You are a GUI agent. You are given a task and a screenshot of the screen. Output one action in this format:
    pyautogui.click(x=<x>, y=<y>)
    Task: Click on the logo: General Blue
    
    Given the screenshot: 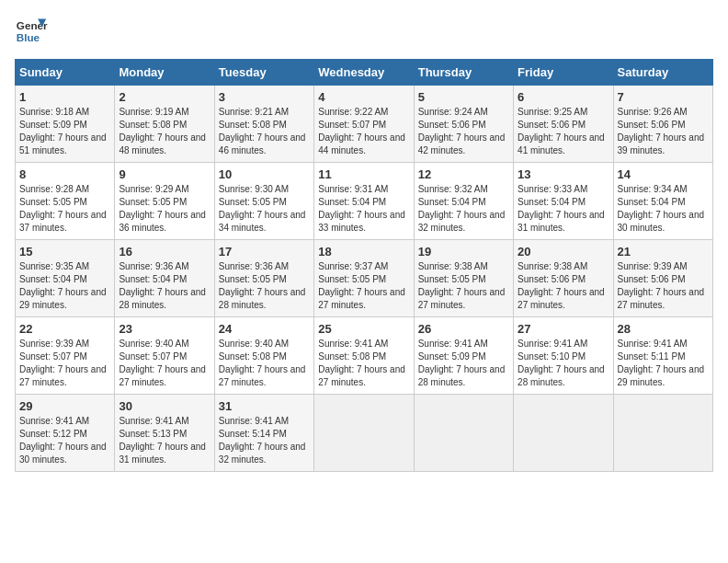 What is the action you would take?
    pyautogui.click(x=31, y=31)
    